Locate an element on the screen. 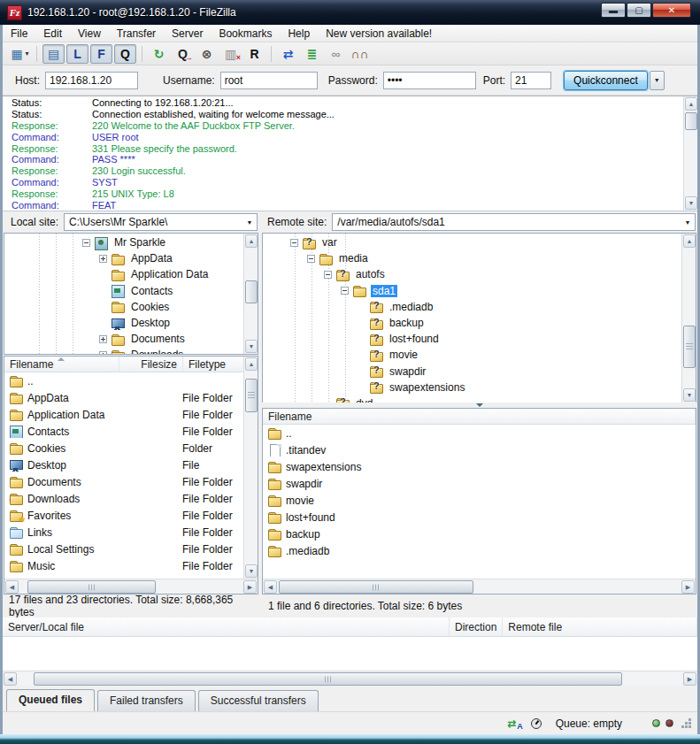 This screenshot has height=744, width=700. remote-site-combo: /var/media/autofs/sda1 ▼ is located at coordinates (513, 222).